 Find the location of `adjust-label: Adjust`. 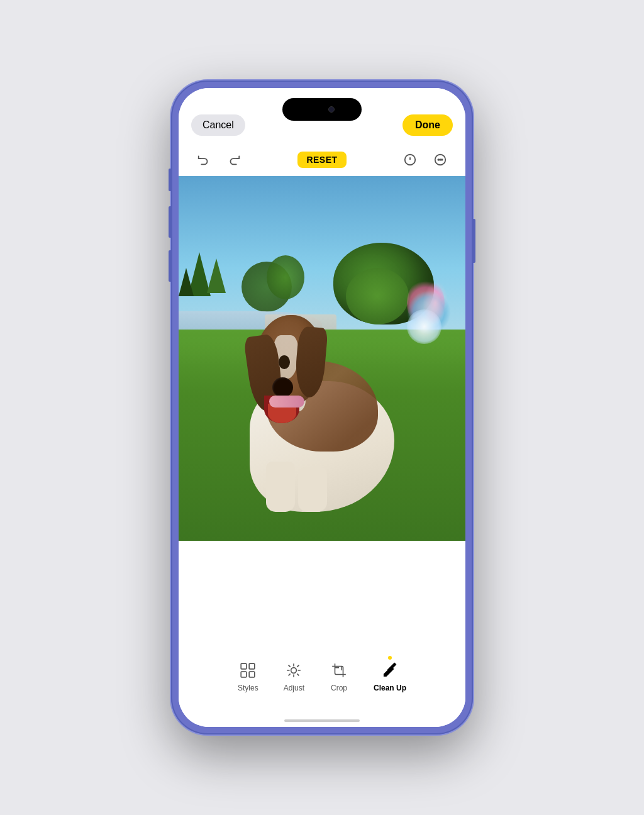

adjust-label: Adjust is located at coordinates (294, 688).